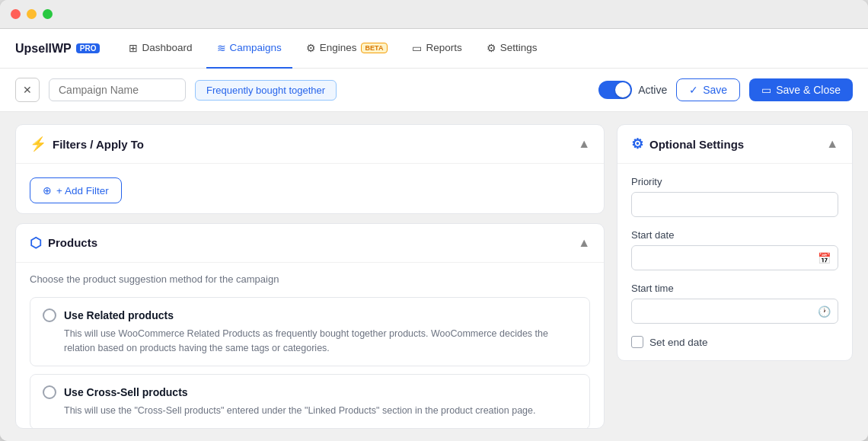 This screenshot has height=441, width=868. What do you see at coordinates (735, 242) in the screenshot?
I see `settings-card: ⚙ Optional Settings ▲ Priority` at bounding box center [735, 242].